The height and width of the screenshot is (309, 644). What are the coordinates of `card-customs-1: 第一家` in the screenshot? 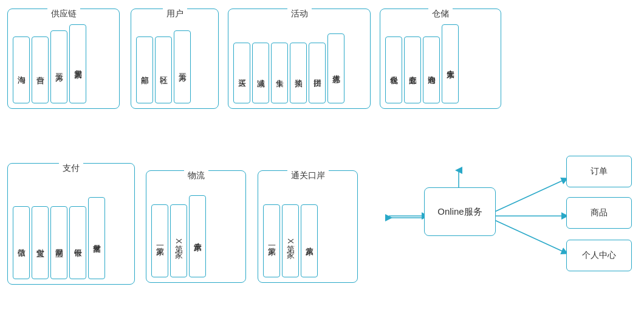 It's located at (272, 241).